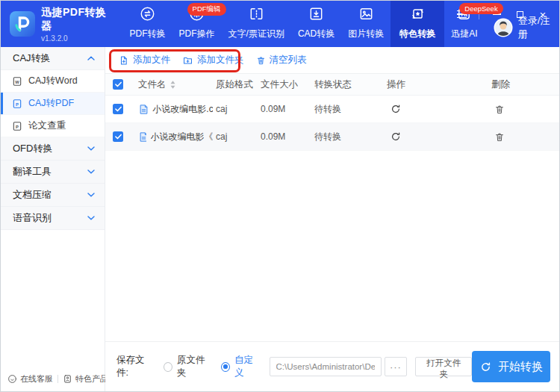  What do you see at coordinates (464, 34) in the screenshot?
I see `nav-label: 迅捷AI` at bounding box center [464, 34].